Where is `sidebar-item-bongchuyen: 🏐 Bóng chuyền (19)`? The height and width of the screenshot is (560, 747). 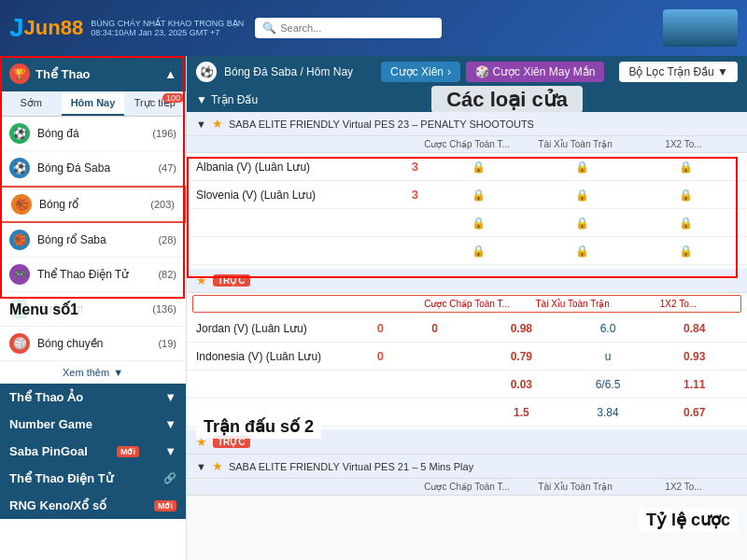
sidebar-item-bongchuyen: 🏐 Bóng chuyền (19) is located at coordinates (93, 343).